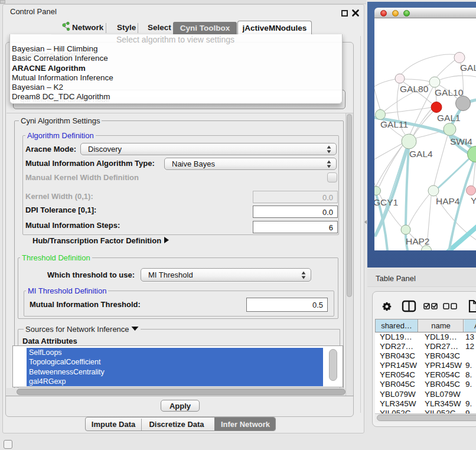  What do you see at coordinates (449, 92) in the screenshot?
I see `svg-text: GAL10` at bounding box center [449, 92].